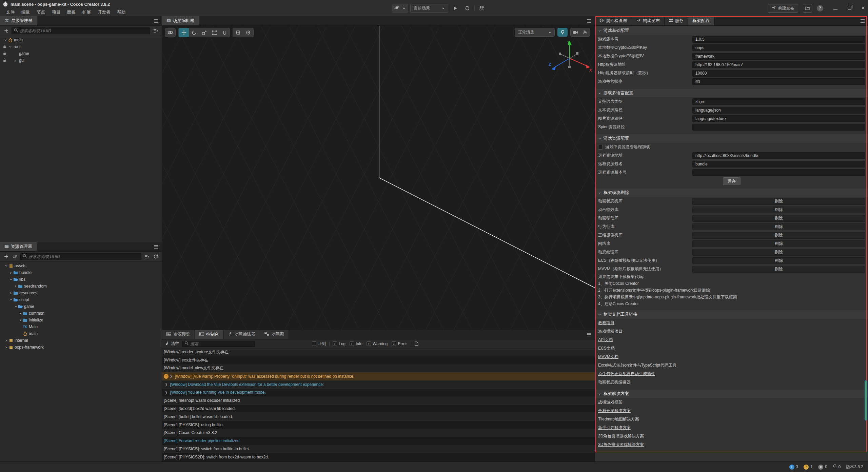 The image size is (868, 472). I want to click on move-tool-button, so click(184, 33).